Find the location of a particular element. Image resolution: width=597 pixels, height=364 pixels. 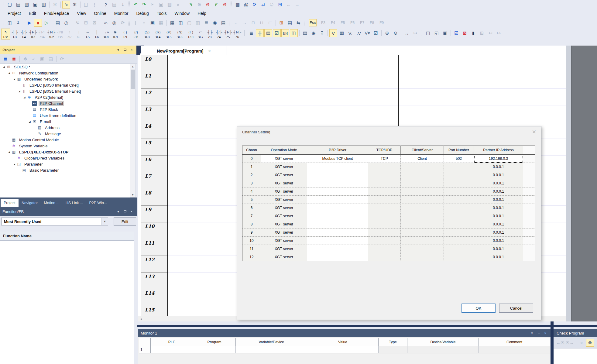

bottom-dock-splitter is located at coordinates (367, 326).